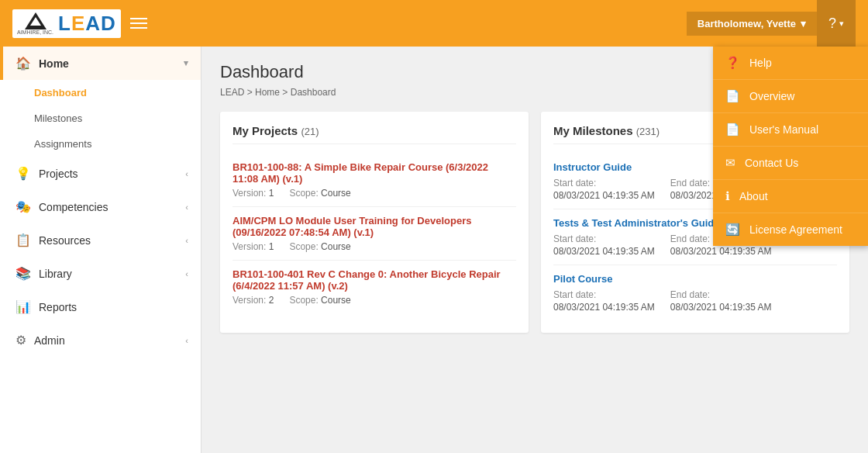 This screenshot has height=453, width=868. What do you see at coordinates (753, 196) in the screenshot?
I see `menu-label-about: About` at bounding box center [753, 196].